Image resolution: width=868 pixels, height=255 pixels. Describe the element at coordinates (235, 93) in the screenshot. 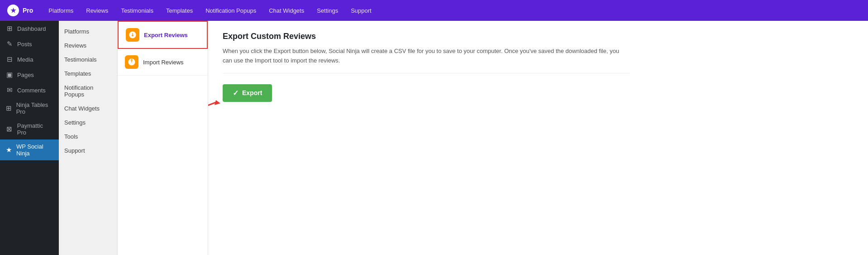

I see `export-button-icon: ✓` at that location.